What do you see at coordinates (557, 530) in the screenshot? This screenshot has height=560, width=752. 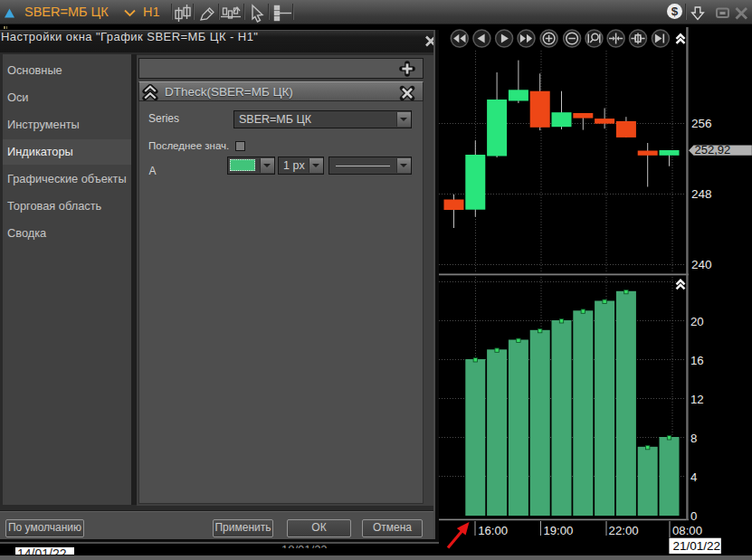 I see `svg-text: 19:00` at bounding box center [557, 530].